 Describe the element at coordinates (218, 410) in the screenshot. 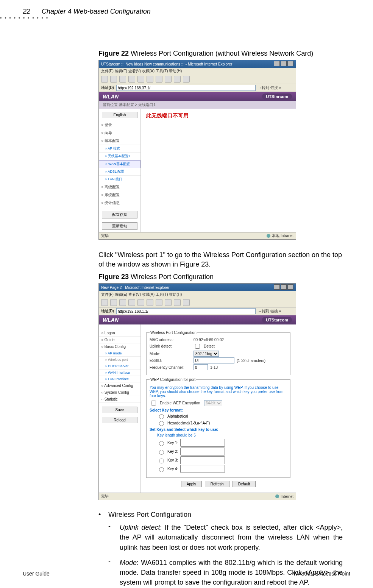

I see `key-format-label: Select Key format:` at that location.